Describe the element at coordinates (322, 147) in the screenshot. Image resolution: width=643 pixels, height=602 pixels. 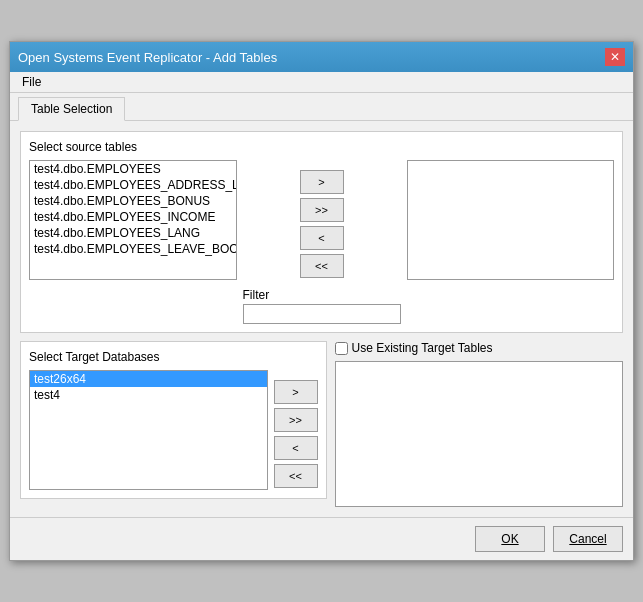
I see `source-label: Select source tables` at that location.